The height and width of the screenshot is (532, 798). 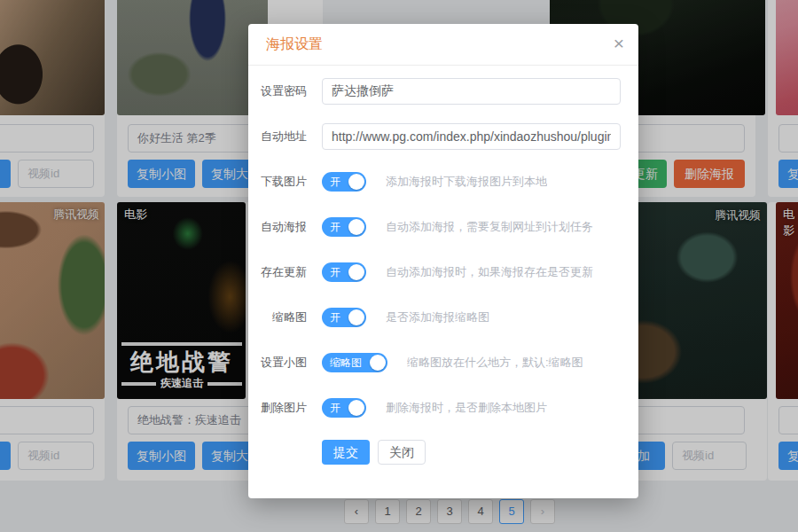 I want to click on field-description: 删除海报时，是否删除本地图片, so click(x=466, y=408).